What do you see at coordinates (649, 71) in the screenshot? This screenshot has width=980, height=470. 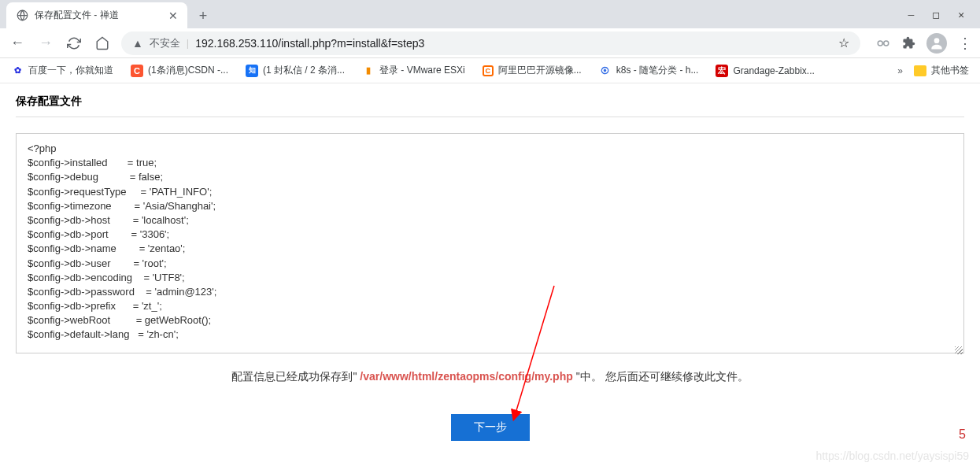 I see `bookmark-k8s: ⦿k8s - 随笔分类 - h...` at bounding box center [649, 71].